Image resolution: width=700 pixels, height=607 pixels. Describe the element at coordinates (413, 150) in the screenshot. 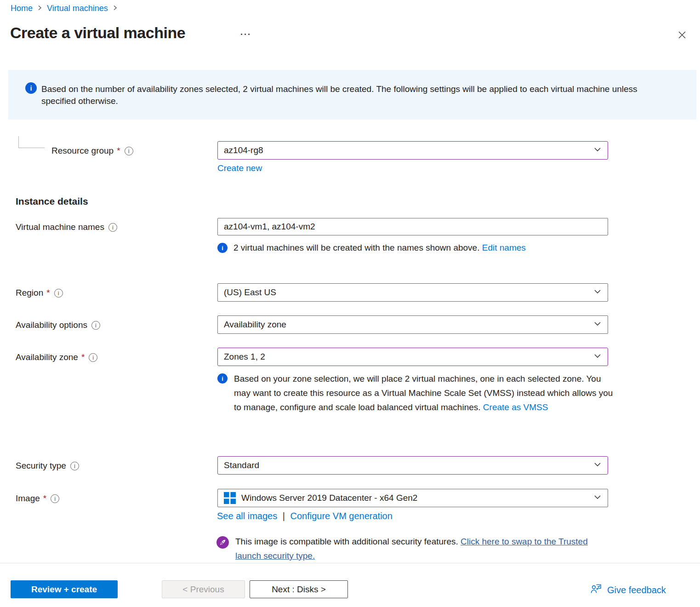

I see `resource-group-dropdown: az104-rg8` at that location.